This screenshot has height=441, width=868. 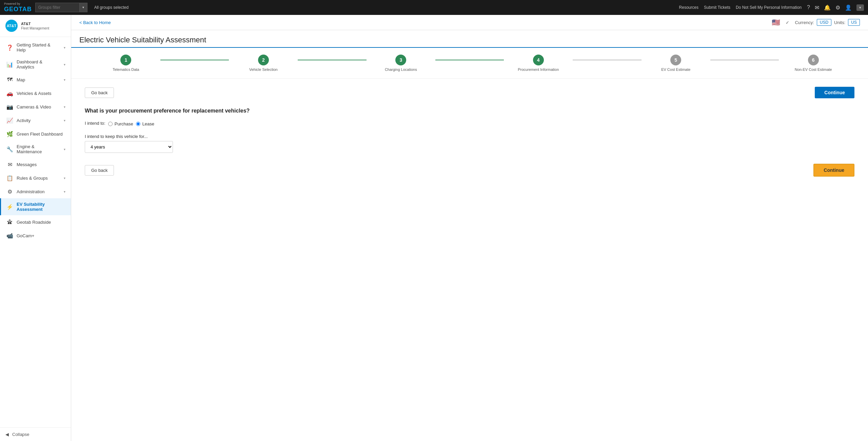 What do you see at coordinates (848, 7) in the screenshot?
I see `user-icon: 👤` at bounding box center [848, 7].